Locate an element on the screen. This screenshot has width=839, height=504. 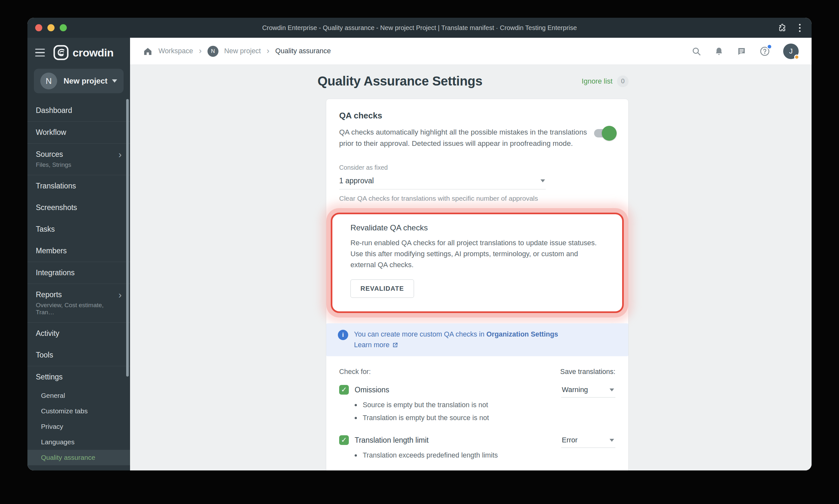
sidebar-item-customize-tabs: Customize tabs is located at coordinates (79, 411).